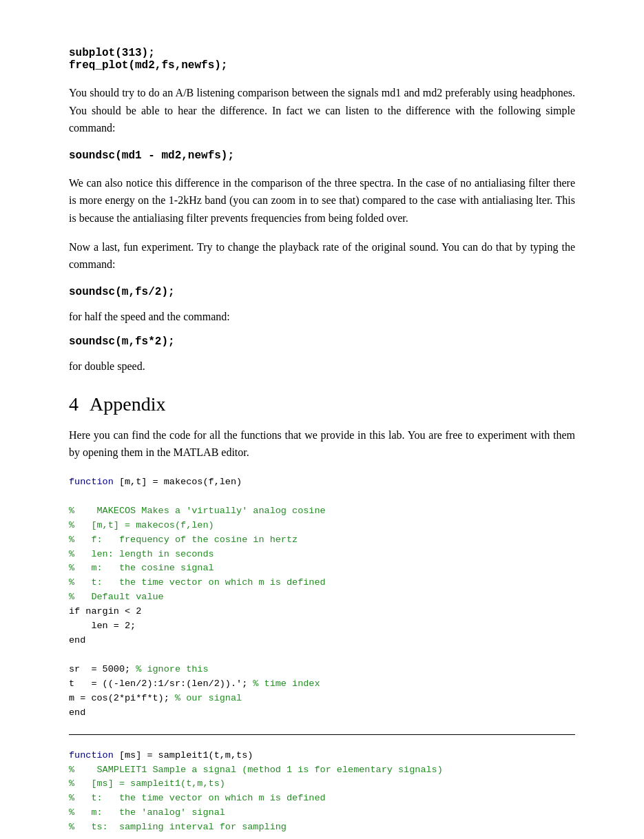 The image size is (644, 839). What do you see at coordinates (322, 59) in the screenshot?
I see `code-subplot: subplot(313); freq_plot(md2,fs,newfs);` at bounding box center [322, 59].